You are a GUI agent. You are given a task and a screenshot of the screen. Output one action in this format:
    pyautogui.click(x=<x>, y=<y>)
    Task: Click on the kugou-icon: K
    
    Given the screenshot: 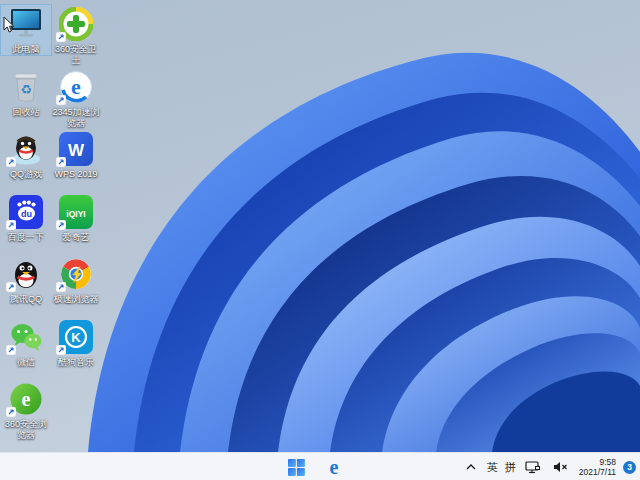 What is the action you would take?
    pyautogui.click(x=76, y=337)
    